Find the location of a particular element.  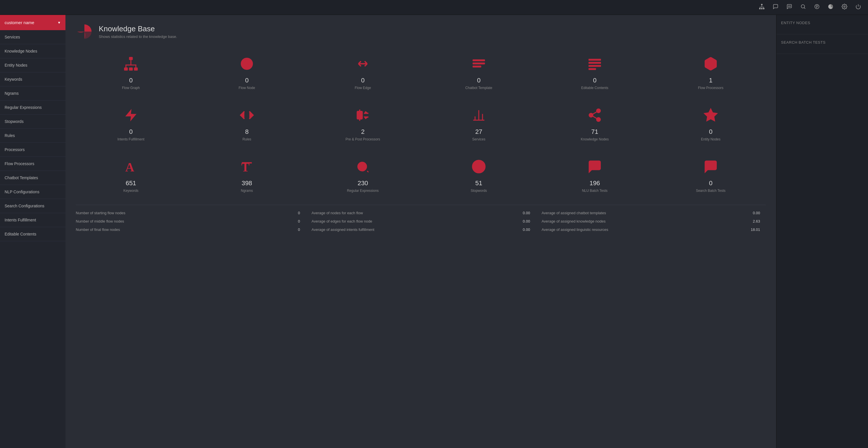

stat-card-chatbot-template: 0 Chatbot Template is located at coordinates (478, 72).